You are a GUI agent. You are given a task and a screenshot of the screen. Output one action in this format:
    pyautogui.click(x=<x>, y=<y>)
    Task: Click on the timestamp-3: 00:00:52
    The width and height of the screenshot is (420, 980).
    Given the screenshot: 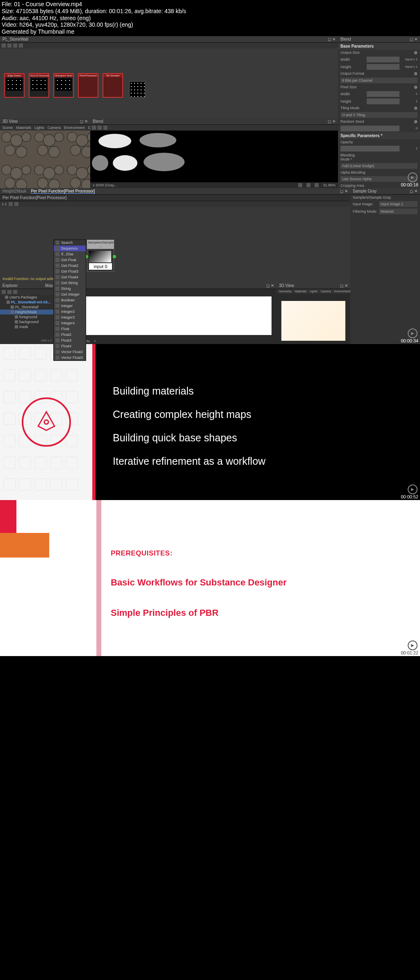 What is the action you would take?
    pyautogui.click(x=409, y=497)
    